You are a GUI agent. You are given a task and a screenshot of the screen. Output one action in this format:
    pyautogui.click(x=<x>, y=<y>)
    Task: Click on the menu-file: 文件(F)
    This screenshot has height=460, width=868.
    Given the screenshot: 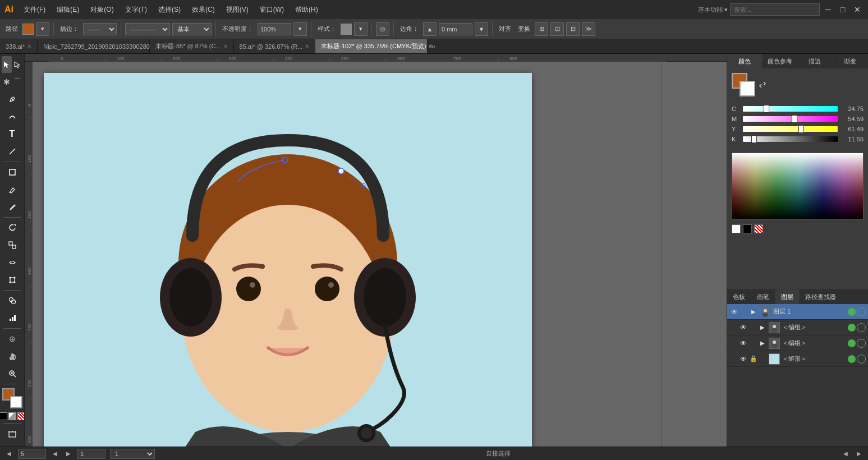 What is the action you would take?
    pyautogui.click(x=35, y=10)
    